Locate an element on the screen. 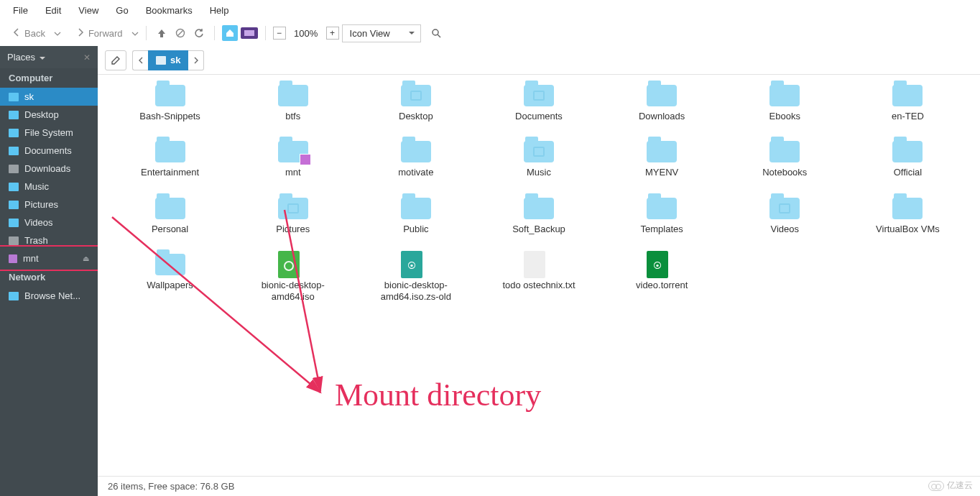 The height and width of the screenshot is (496, 980). sidebar-section-network: Network is located at coordinates (49, 277).